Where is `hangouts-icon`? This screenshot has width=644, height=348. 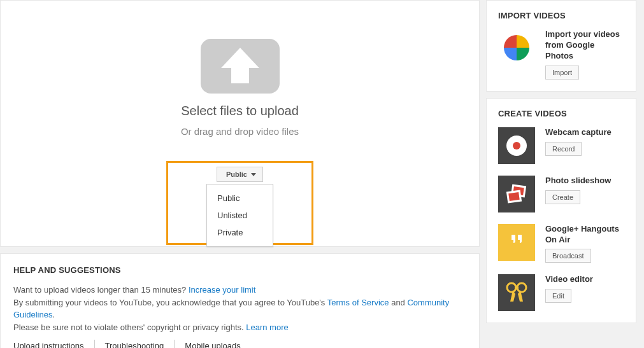
hangouts-icon is located at coordinates (517, 242).